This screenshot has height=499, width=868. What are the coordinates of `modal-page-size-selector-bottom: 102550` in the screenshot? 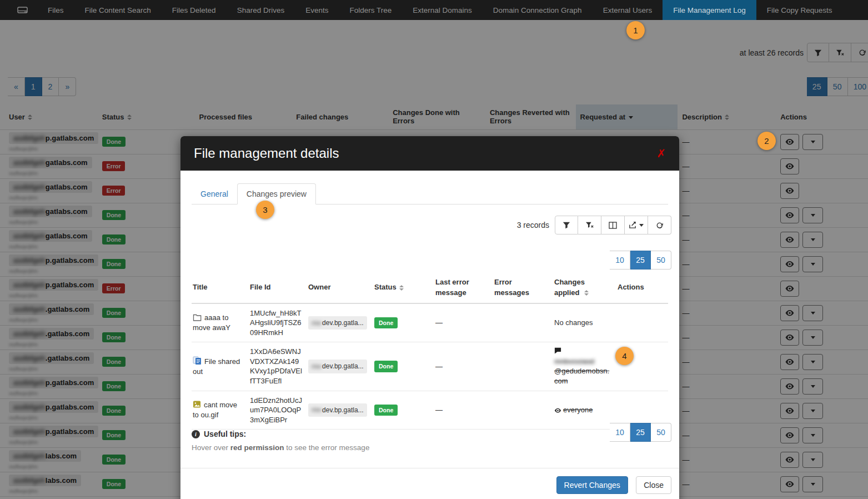 It's located at (641, 432).